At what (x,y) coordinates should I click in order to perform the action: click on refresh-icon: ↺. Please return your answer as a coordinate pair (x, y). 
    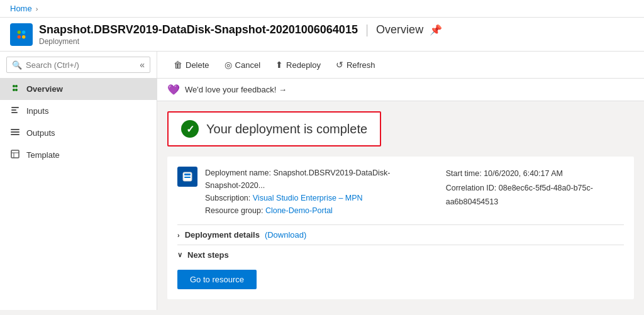
    Looking at the image, I should click on (340, 65).